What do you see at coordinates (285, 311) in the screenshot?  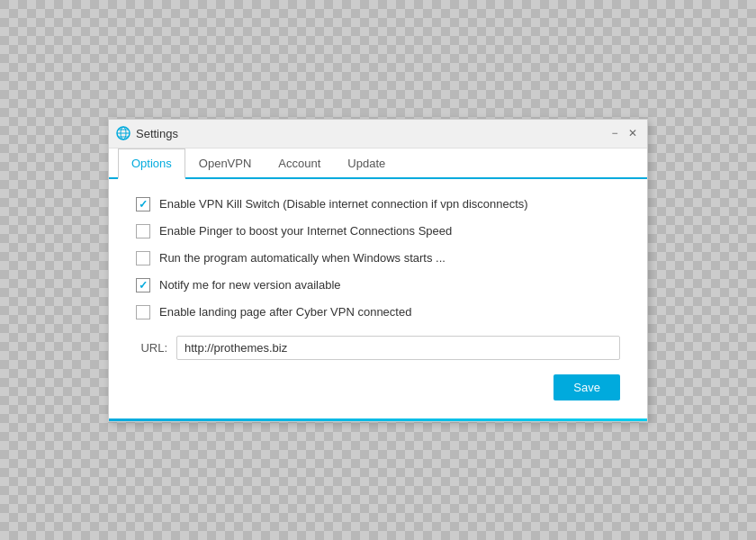 I see `label-landing: Enable landing page after Cyber VPN conn…` at bounding box center [285, 311].